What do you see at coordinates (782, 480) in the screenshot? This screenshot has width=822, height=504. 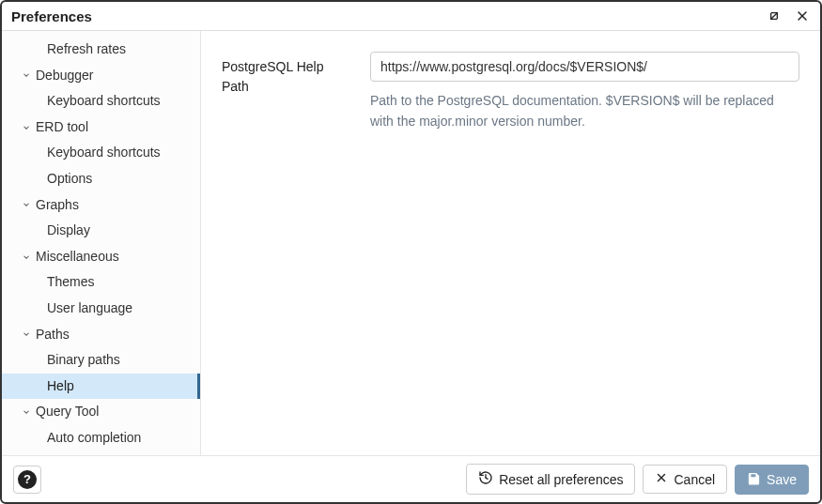 I see `button-label: Save` at bounding box center [782, 480].